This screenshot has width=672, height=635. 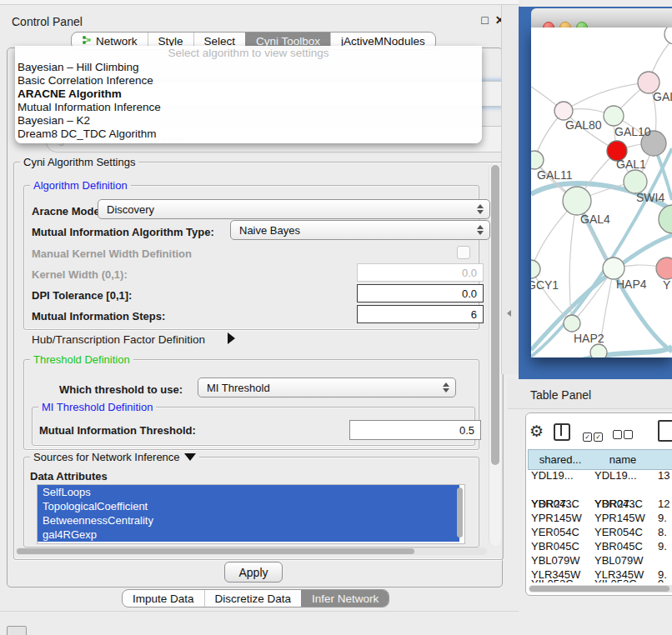 I want to click on data-attributes-list: SelfLoops TopologicalCoefficient Between…, so click(x=251, y=514).